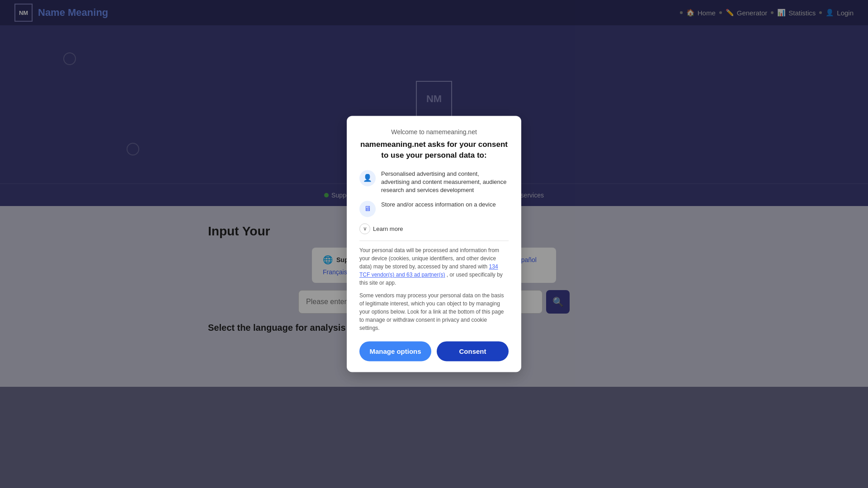 This screenshot has width=868, height=488. Describe the element at coordinates (368, 178) in the screenshot. I see `person-icon: 👤` at that location.